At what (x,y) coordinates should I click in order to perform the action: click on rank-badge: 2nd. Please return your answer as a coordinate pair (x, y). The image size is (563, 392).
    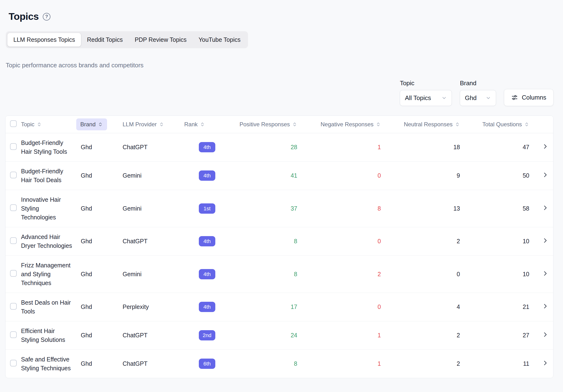
    Looking at the image, I should click on (207, 335).